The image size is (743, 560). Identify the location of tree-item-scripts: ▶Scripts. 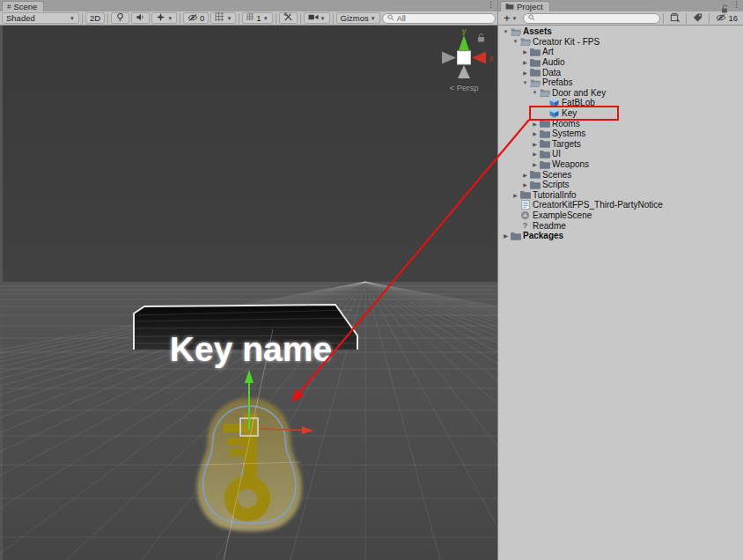
(621, 185).